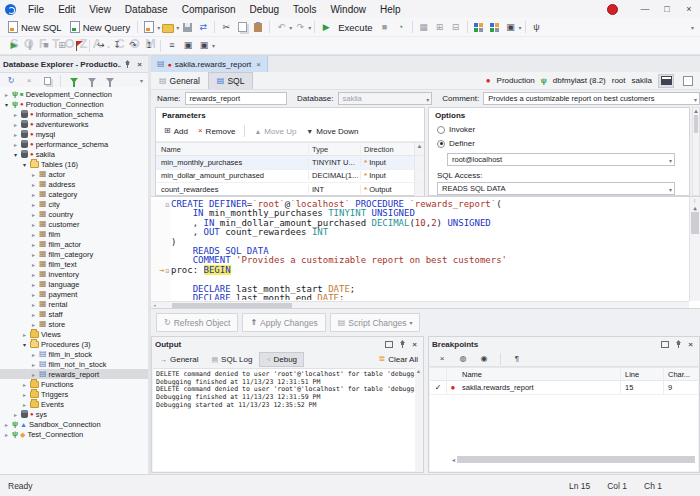  Describe the element at coordinates (74, 114) in the screenshot. I see `tree-item-information-schema: ▸●information_schema` at that location.